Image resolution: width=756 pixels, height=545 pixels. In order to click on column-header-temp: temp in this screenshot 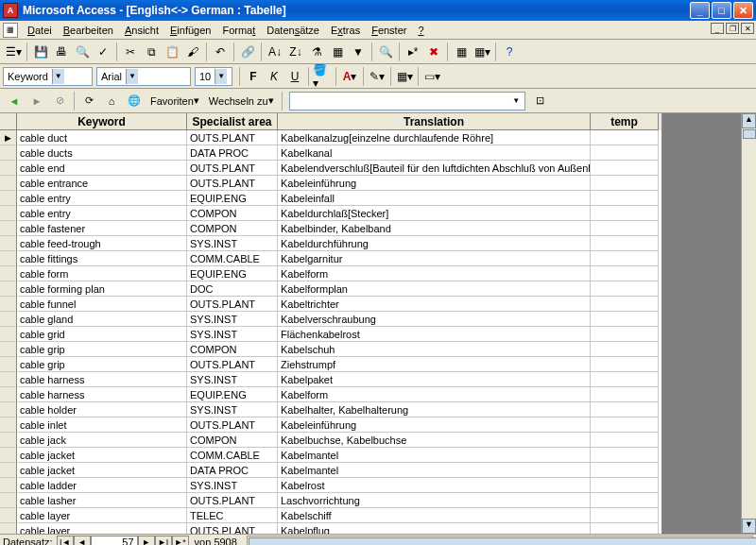, I will do `click(625, 122)`.